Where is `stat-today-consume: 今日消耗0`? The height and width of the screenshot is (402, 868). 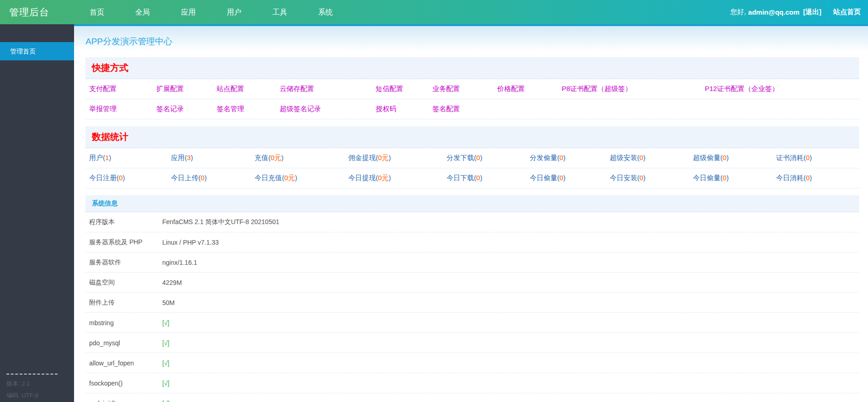
stat-today-consume: 今日消耗0 is located at coordinates (818, 178).